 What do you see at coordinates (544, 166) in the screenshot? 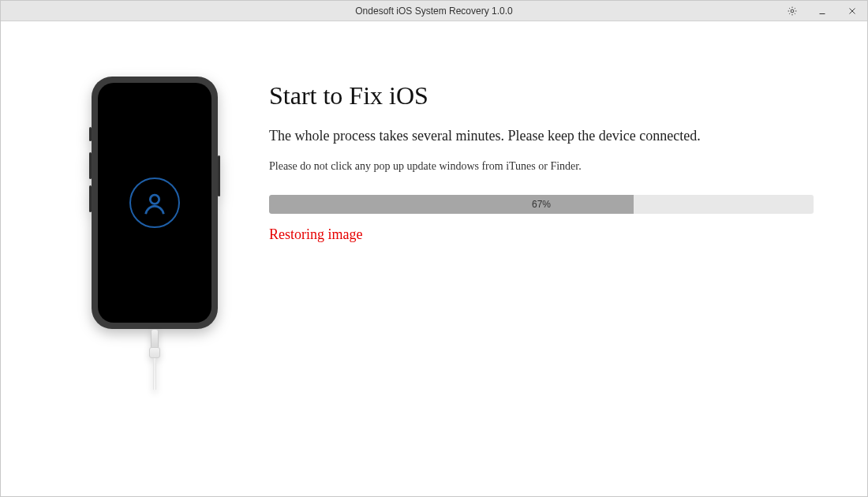
I see `warning-note: Please do not click any pop up update wi…` at bounding box center [544, 166].